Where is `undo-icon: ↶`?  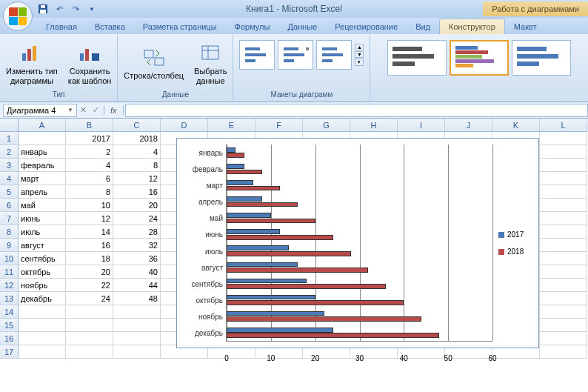 undo-icon: ↶ is located at coordinates (59, 9).